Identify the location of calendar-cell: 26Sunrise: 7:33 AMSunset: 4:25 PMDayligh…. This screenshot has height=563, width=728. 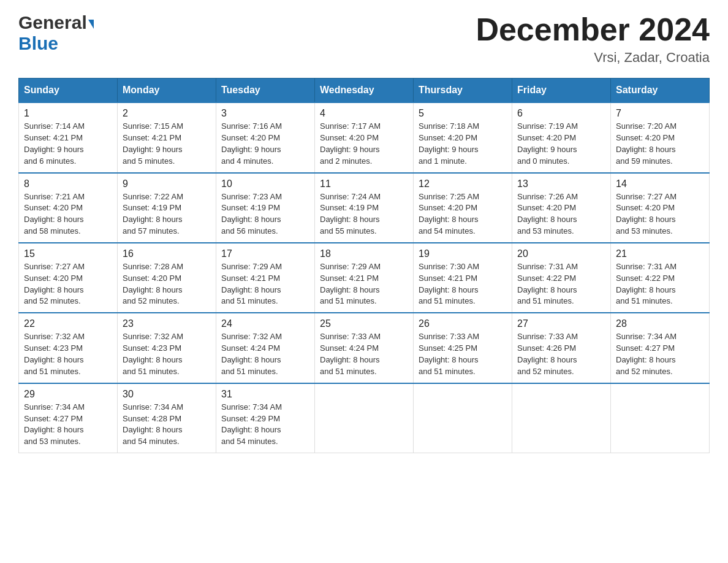
(463, 348).